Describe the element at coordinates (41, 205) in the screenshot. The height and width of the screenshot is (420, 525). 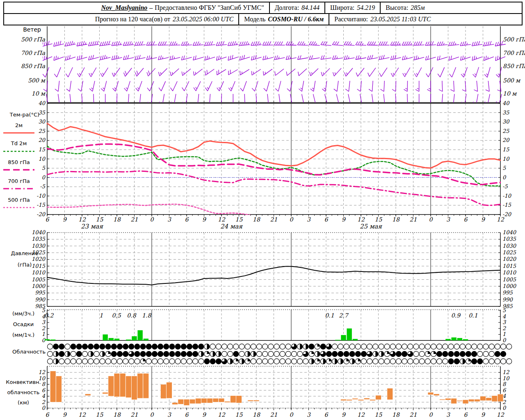
I see `temp-ytick-left: -15` at that location.